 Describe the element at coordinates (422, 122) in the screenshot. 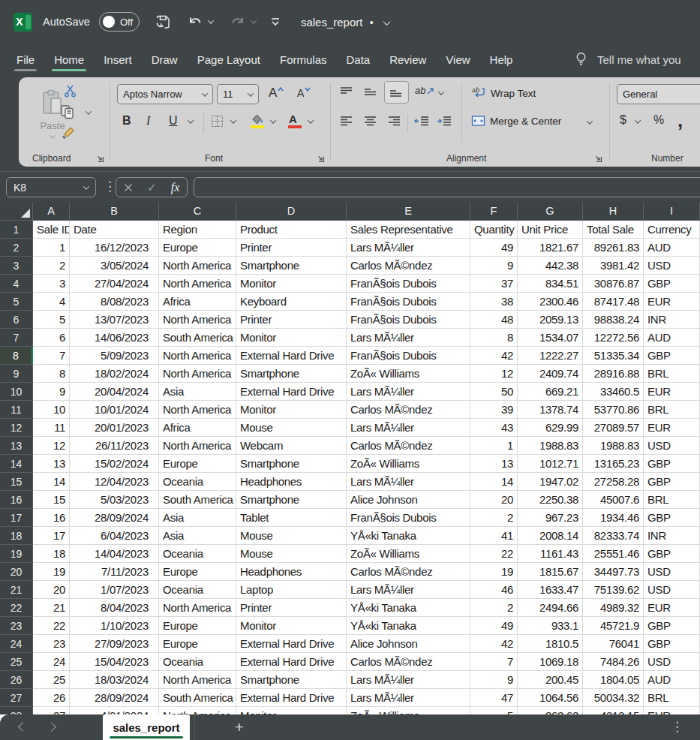

I see `decrease-indent-button` at that location.